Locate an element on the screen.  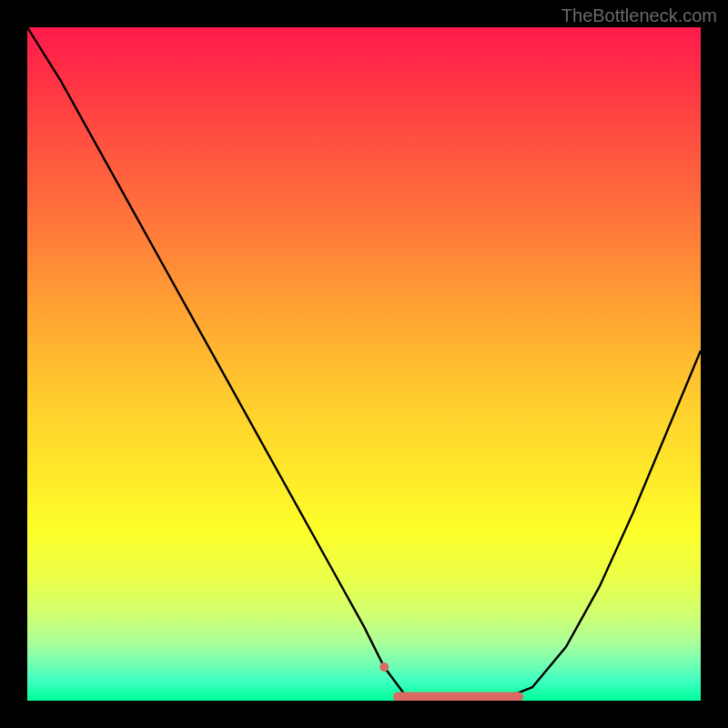
highlight-dot is located at coordinates (384, 667).